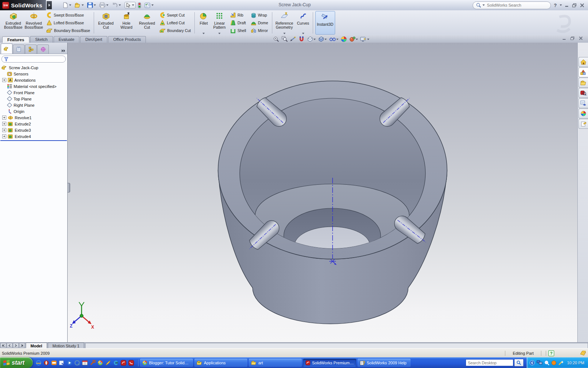  I want to click on status-tag-icon, so click(583, 353).